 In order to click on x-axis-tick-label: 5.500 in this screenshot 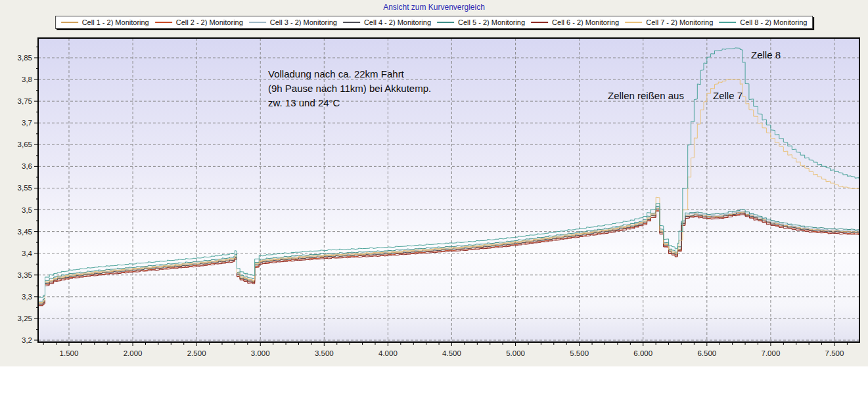, I will do `click(580, 353)`.